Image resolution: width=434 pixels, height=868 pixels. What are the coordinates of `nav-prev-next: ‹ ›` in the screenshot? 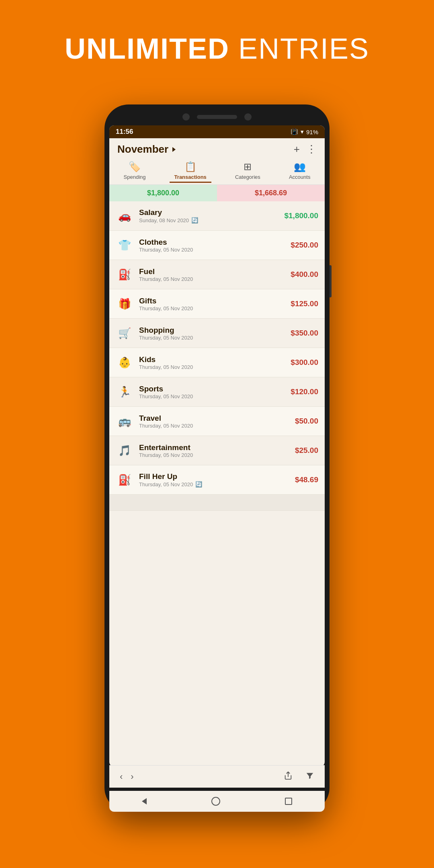 It's located at (127, 777).